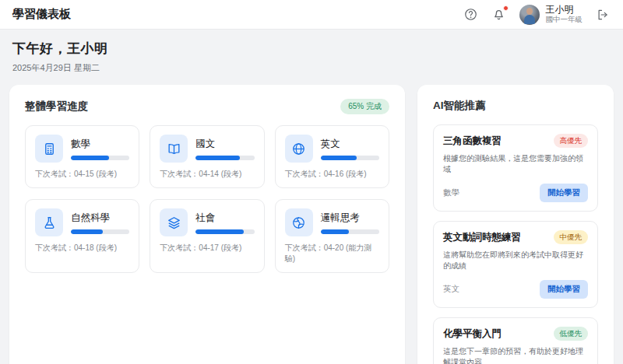 The image size is (623, 364). What do you see at coordinates (482, 238) in the screenshot?
I see `recommendation-title: 英文動詞時態練習` at bounding box center [482, 238].